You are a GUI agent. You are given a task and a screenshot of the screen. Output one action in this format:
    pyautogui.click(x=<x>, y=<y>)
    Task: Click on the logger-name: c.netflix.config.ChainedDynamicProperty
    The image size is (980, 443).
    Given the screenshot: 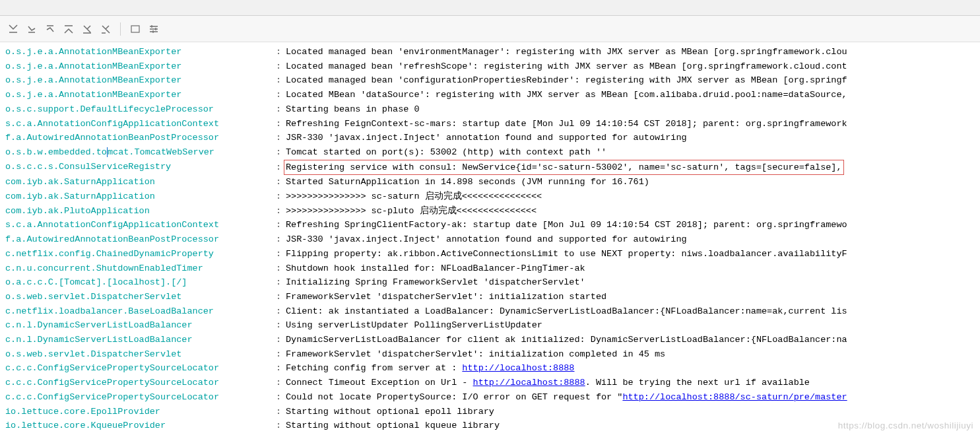 What is the action you would take?
    pyautogui.click(x=141, y=254)
    